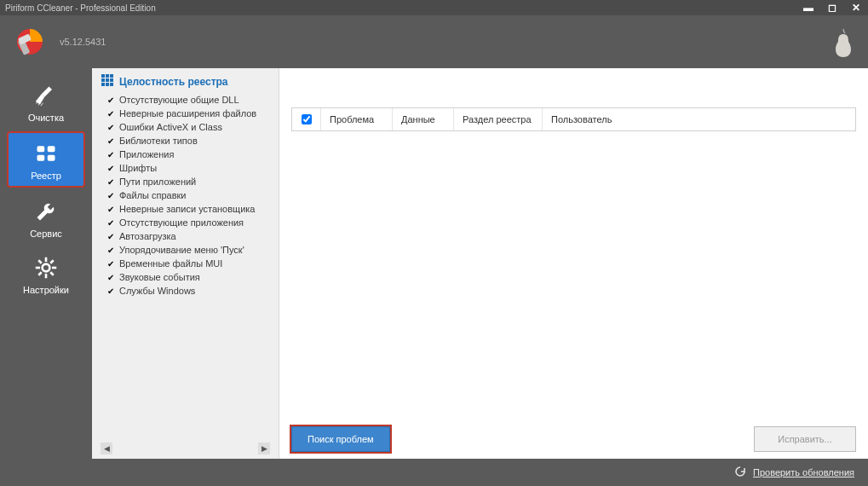 The height and width of the screenshot is (486, 868). Describe the element at coordinates (740, 472) in the screenshot. I see `refresh-icon` at that location.